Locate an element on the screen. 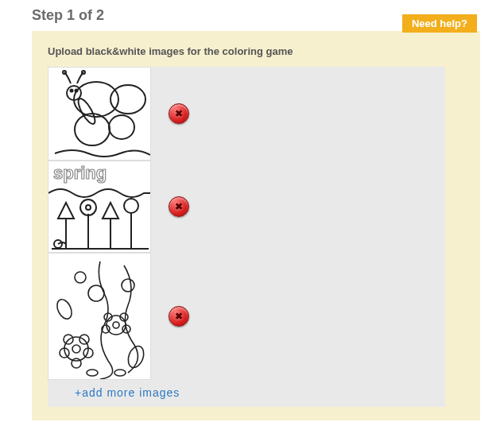  thumbnail-spring-flowers: spring is located at coordinates (99, 207).